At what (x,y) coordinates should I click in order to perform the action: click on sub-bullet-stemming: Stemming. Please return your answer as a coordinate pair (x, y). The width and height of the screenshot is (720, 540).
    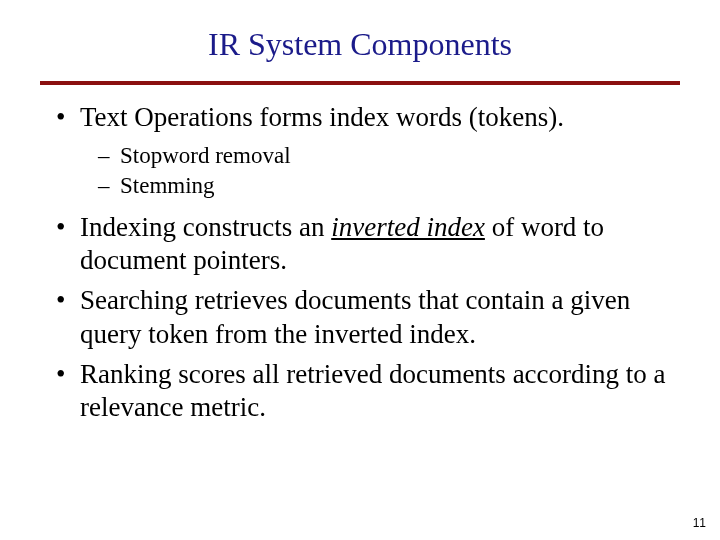
    Looking at the image, I should click on (383, 186).